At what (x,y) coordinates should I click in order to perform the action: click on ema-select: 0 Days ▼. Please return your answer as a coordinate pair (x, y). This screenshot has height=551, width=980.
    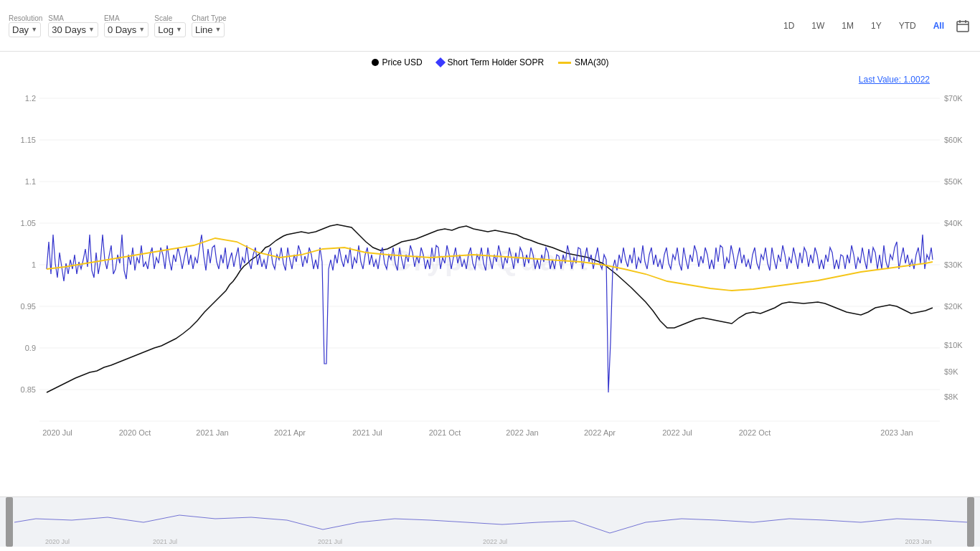
    Looking at the image, I should click on (126, 30).